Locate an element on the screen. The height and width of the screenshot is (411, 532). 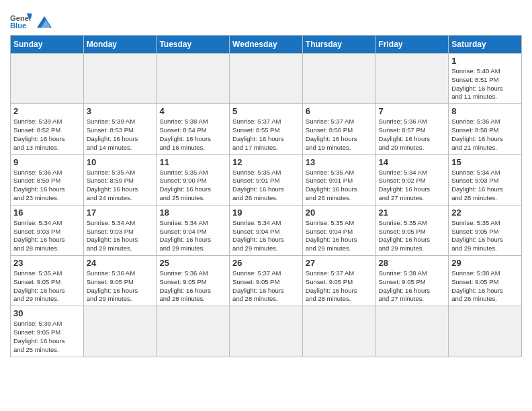
day-info: Sunrise: 5:40 AMSunset: 8:51 PMDaylight:… is located at coordinates (485, 85).